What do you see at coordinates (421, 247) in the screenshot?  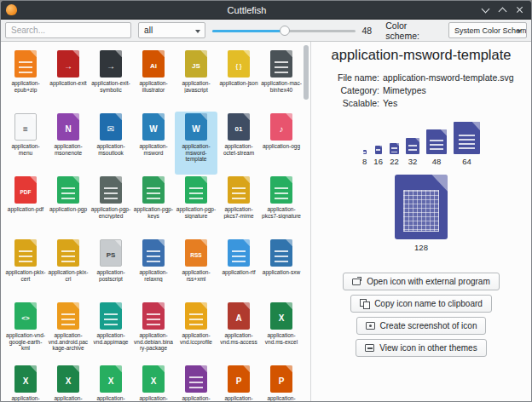 I see `large-preview-label: 128` at bounding box center [421, 247].